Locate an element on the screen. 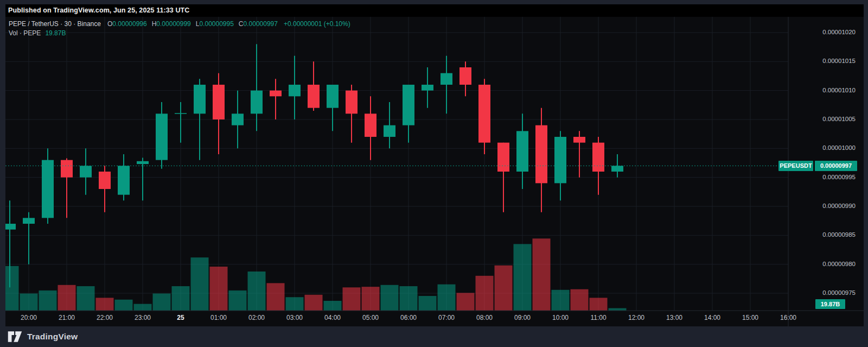 This screenshot has height=347, width=868. time-tick-label: 05:00 is located at coordinates (371, 318).